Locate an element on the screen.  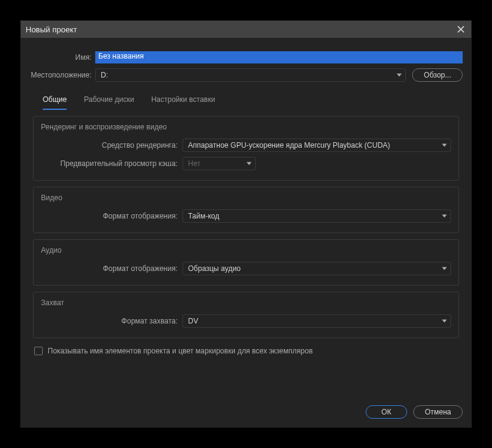
renderer-value: Аппаратное GPU-ускорение ядра Mercury Pl… is located at coordinates (289, 145).